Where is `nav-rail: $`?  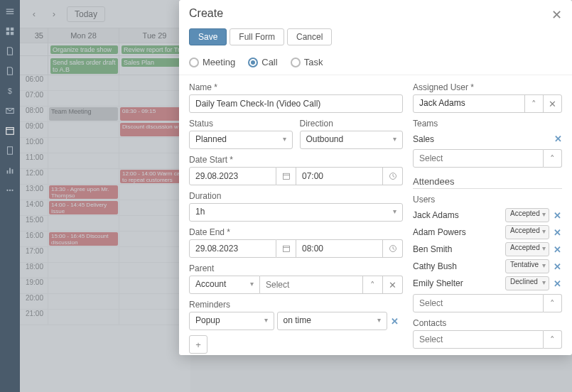
nav-rail: $ is located at coordinates (10, 196).